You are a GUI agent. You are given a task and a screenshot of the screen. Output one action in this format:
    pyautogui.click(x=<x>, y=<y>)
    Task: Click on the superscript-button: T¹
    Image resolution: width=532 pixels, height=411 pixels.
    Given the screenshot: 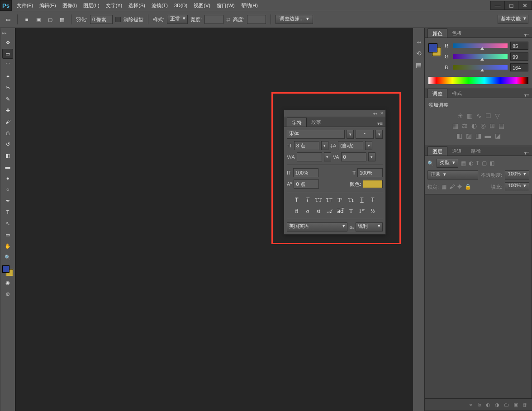 What is the action you would take?
    pyautogui.click(x=340, y=200)
    